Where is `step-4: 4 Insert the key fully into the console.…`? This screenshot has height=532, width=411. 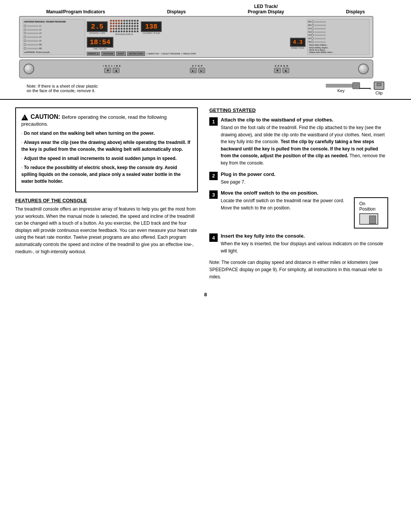
step-4: 4 Insert the key fully into the console.… is located at coordinates (299, 244).